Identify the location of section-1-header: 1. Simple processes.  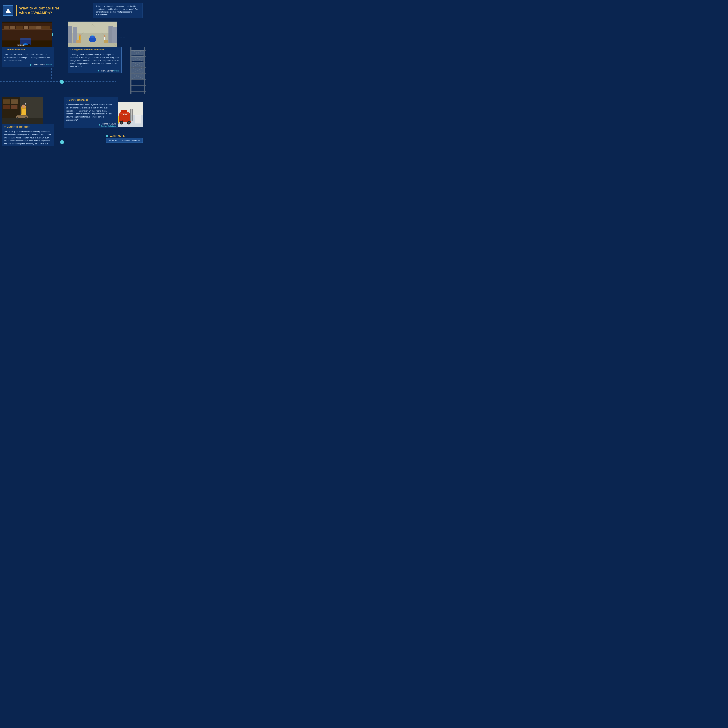
(28, 50).